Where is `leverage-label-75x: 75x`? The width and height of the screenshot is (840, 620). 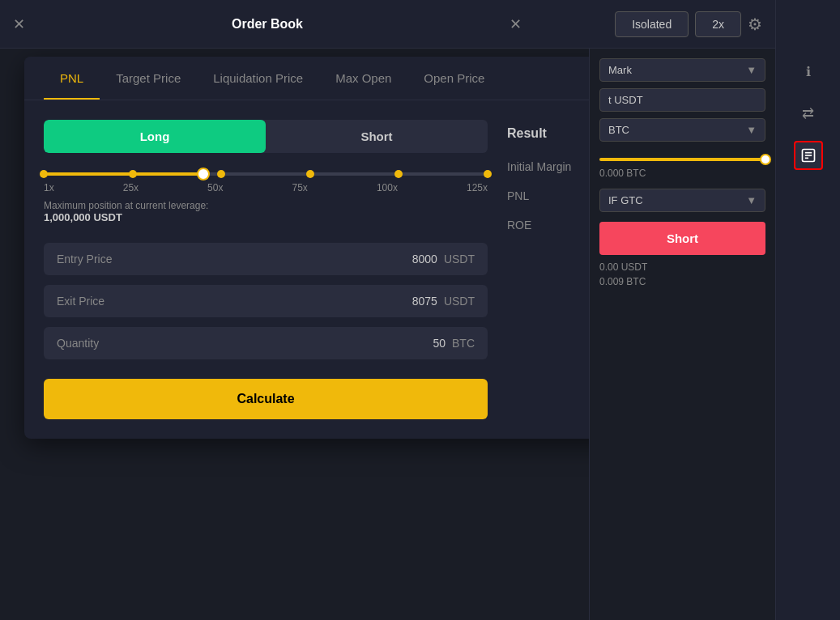
leverage-label-75x: 75x is located at coordinates (300, 188).